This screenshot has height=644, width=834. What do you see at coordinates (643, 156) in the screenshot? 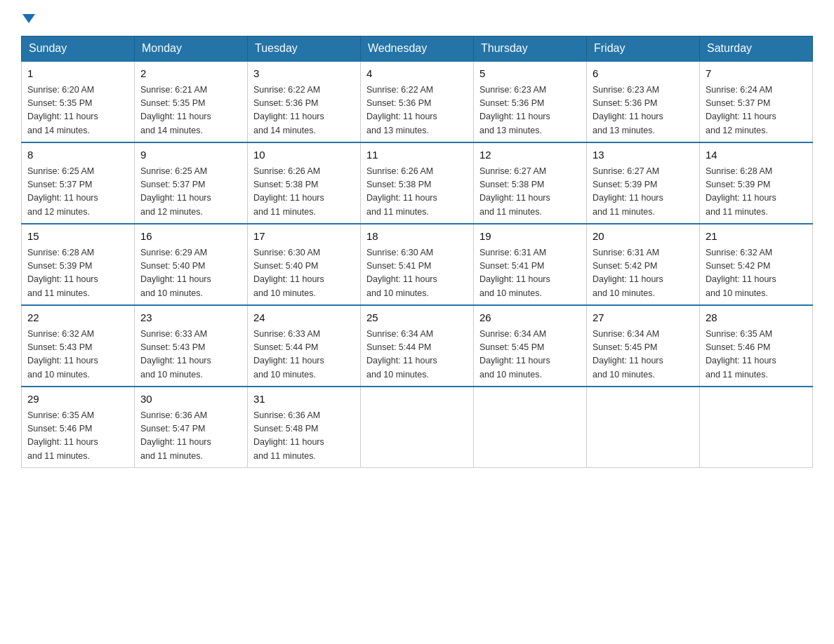
I see `day-number: 13` at bounding box center [643, 156].